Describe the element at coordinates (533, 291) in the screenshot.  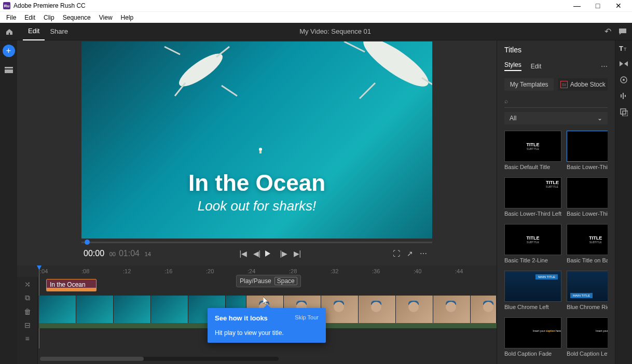
I see `template-card: MAIN TITLEBlue Chrome Left` at that location.